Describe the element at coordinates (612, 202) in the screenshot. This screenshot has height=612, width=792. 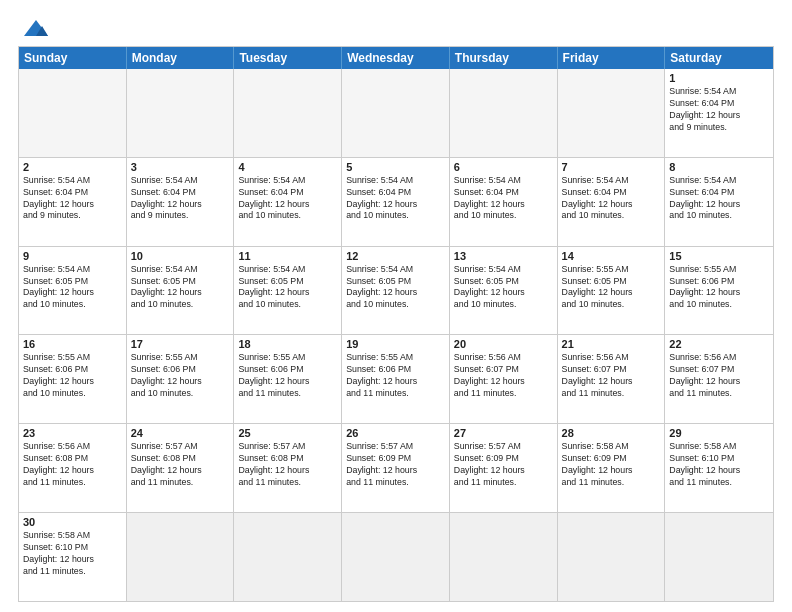
I see `cal-cell-1-5: 7Sunrise: 5:54 AMSunset: 6:04 PMDaylight…` at that location.